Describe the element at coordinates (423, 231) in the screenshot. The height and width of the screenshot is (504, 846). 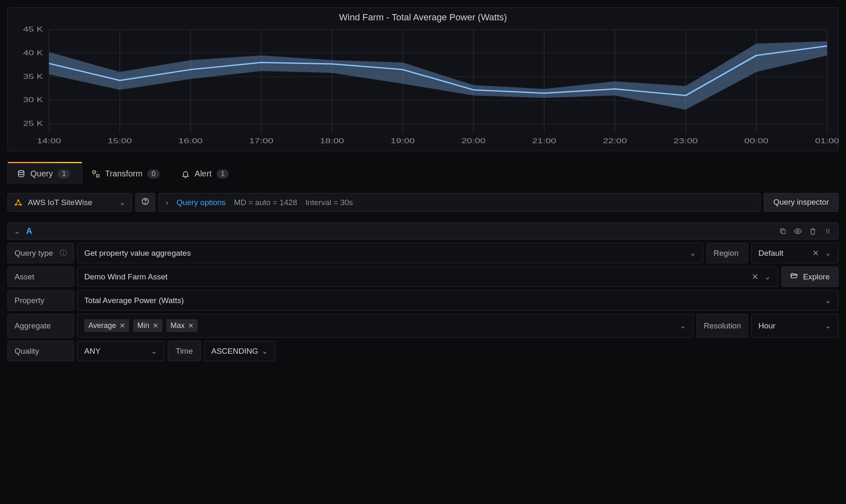
I see `query-header: ⌄ A` at that location.